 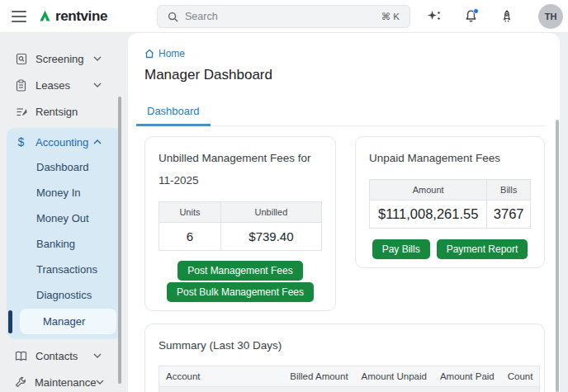 What do you see at coordinates (239, 271) in the screenshot?
I see `post-management-fees-button: Post Management Fees` at bounding box center [239, 271].